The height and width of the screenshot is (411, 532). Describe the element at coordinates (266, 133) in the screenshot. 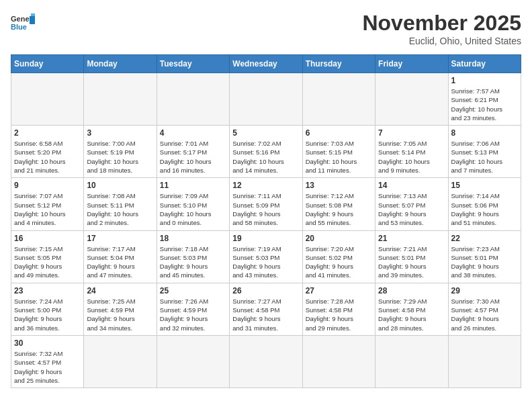

I see `day-number: 5` at that location.